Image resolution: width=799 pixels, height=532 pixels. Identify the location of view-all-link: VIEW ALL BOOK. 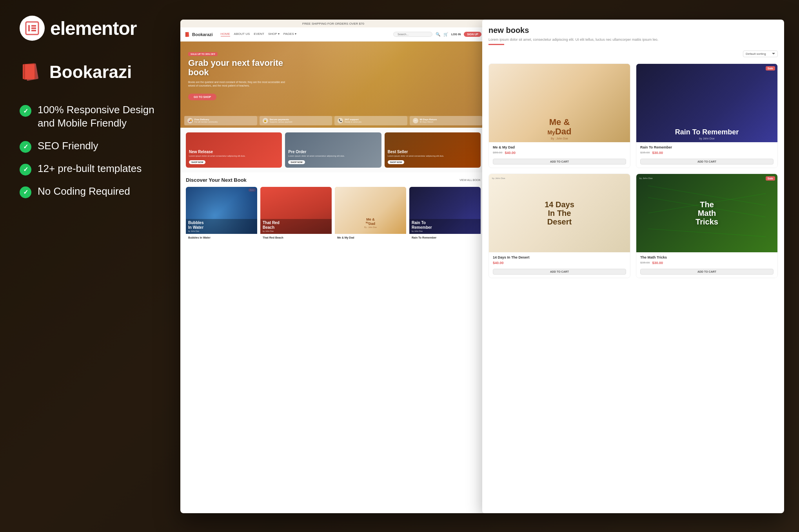
(470, 180).